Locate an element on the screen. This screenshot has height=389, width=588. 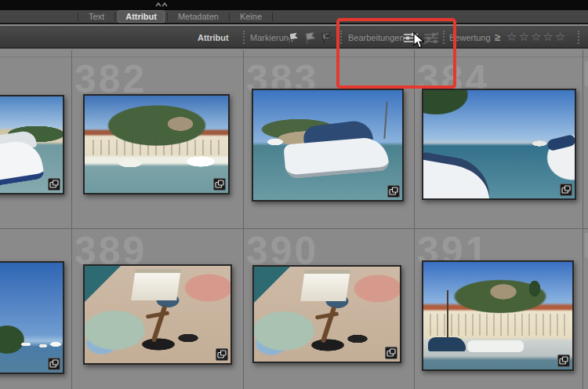
filterbar-title: Attribut is located at coordinates (213, 38).